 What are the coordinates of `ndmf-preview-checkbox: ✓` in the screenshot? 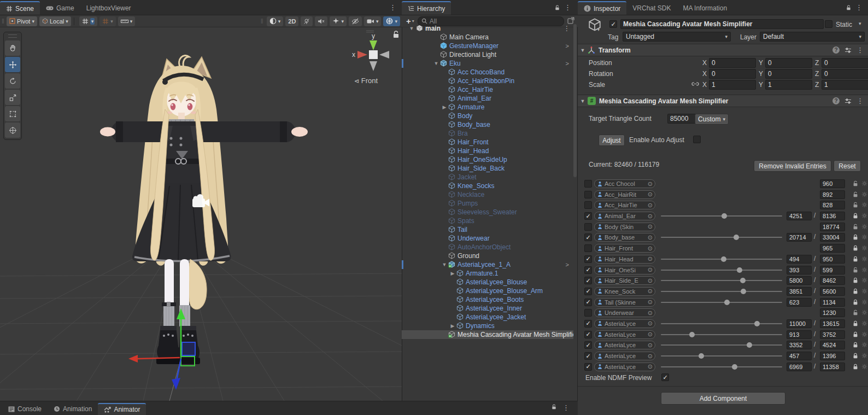 It's located at (665, 377).